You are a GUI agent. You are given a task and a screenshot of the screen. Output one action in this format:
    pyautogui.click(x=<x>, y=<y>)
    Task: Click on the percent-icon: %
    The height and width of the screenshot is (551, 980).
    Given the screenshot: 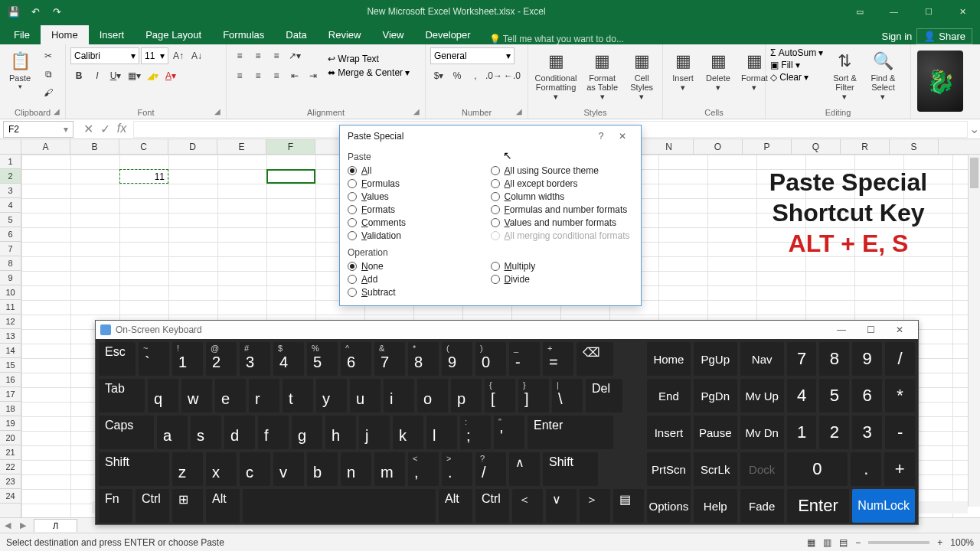 What is the action you would take?
    pyautogui.click(x=457, y=76)
    